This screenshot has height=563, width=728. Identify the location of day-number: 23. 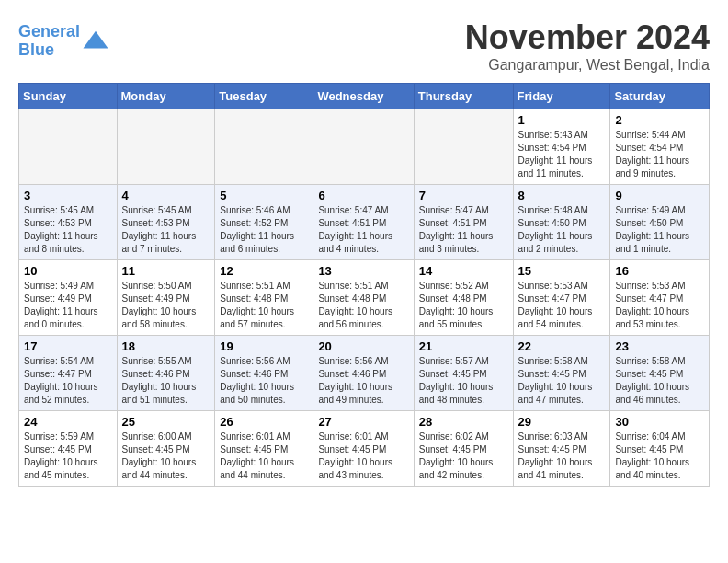
(660, 346).